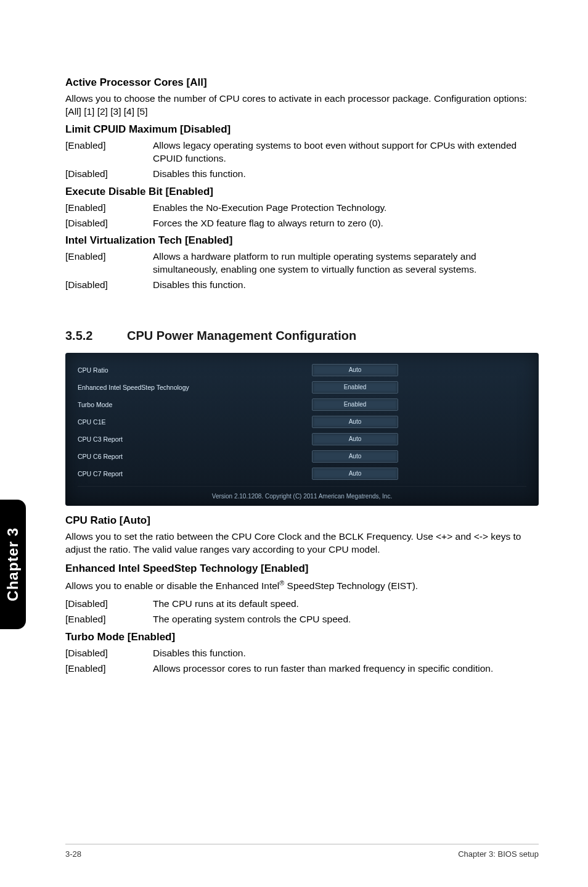 This screenshot has width=588, height=887. What do you see at coordinates (302, 422) in the screenshot?
I see `bios-row-c1e: CPU C1E Auto` at bounding box center [302, 422].